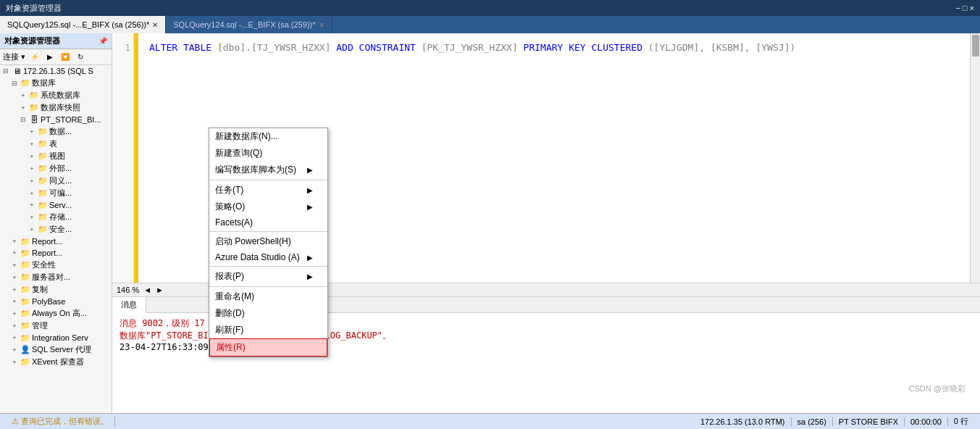 Image resolution: width=980 pixels, height=429 pixels. Describe the element at coordinates (975, 158) in the screenshot. I see `editor-vscroll` at that location.